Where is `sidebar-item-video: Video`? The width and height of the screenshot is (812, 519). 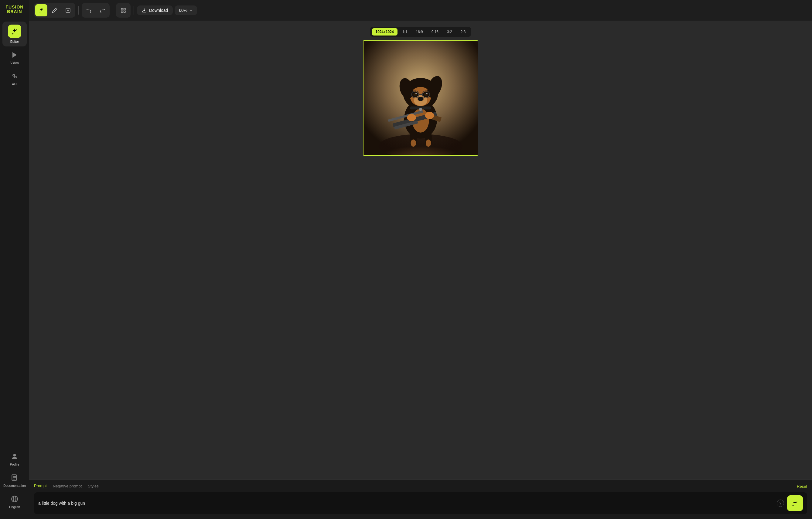
sidebar-item-video: Video is located at coordinates (14, 58).